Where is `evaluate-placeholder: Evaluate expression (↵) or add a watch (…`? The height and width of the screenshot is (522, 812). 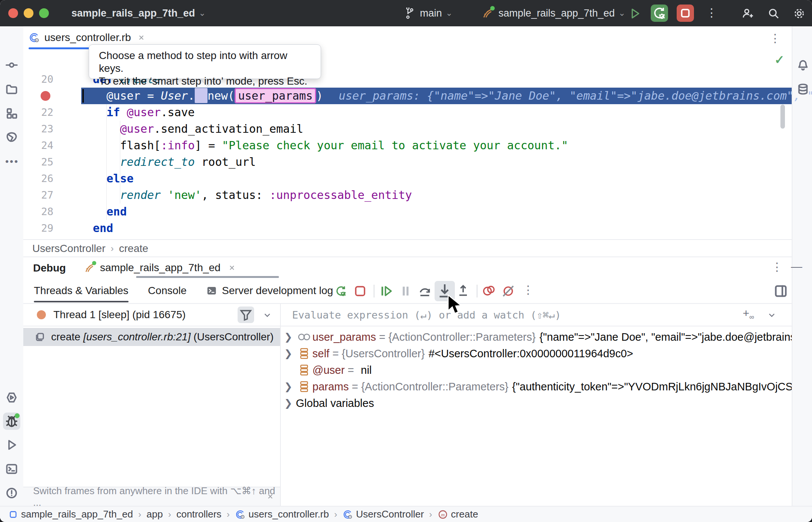 evaluate-placeholder: Evaluate expression (↵) or add a watch (… is located at coordinates (426, 315).